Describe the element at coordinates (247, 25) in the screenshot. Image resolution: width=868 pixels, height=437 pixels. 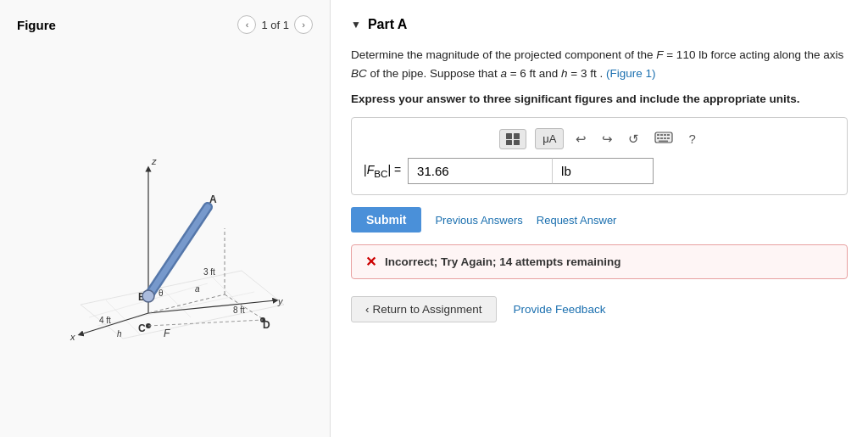
I see `nav-prev-button: ‹` at that location.